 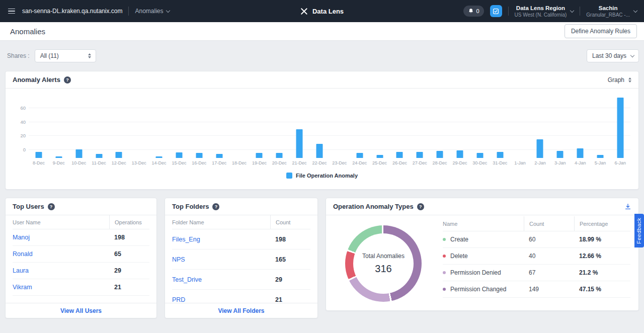 I want to click on bar-20-Dec, so click(x=280, y=155).